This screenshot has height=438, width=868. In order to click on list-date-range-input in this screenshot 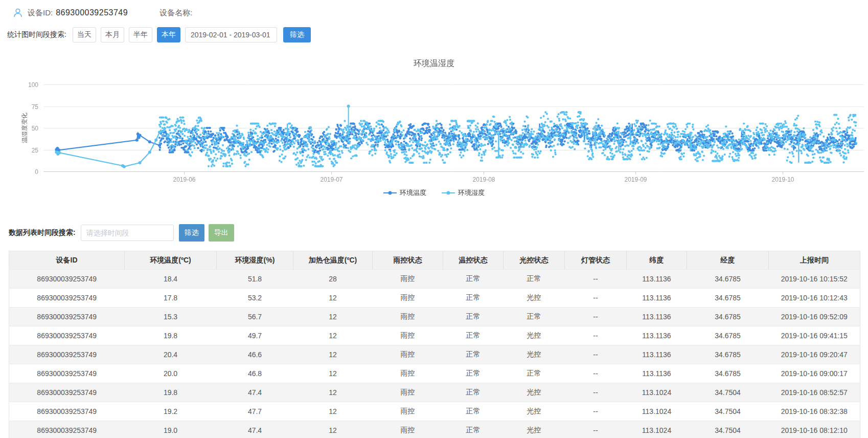, I will do `click(127, 233)`.